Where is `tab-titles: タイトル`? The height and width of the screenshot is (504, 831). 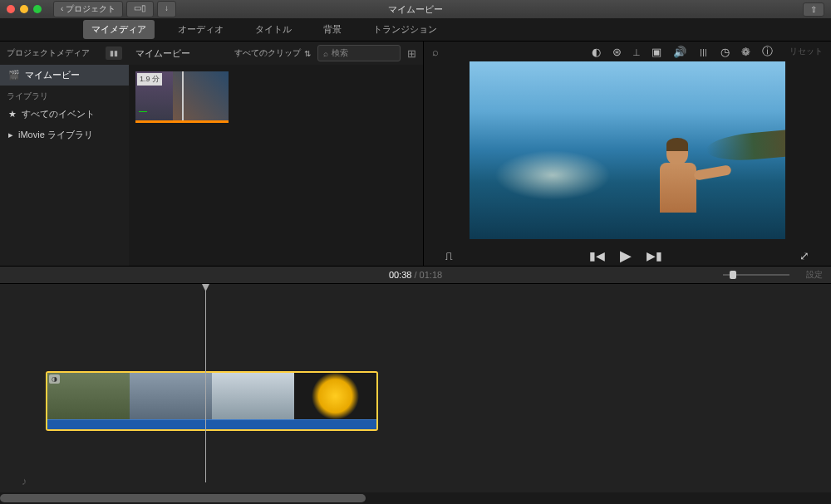
tab-titles: タイトル is located at coordinates (273, 30).